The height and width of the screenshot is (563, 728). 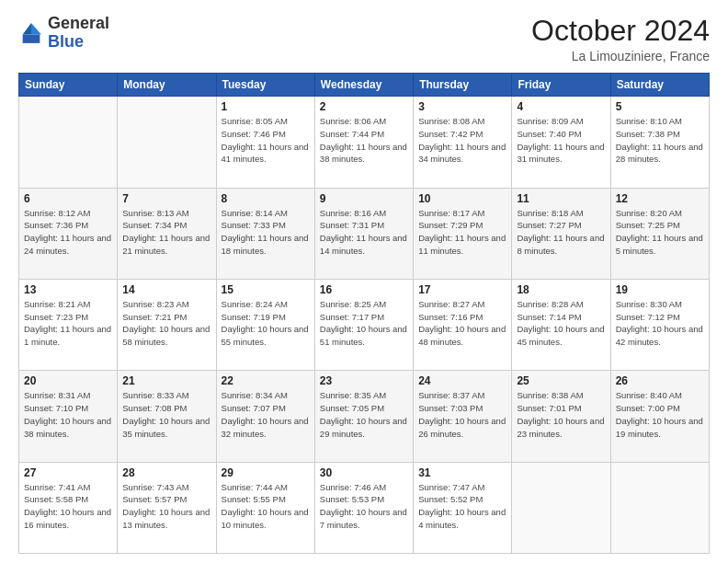 I want to click on day-info: Sunrise: 7:46 AM Sunset: 5:53 PM Dayligh…, so click(x=364, y=506).